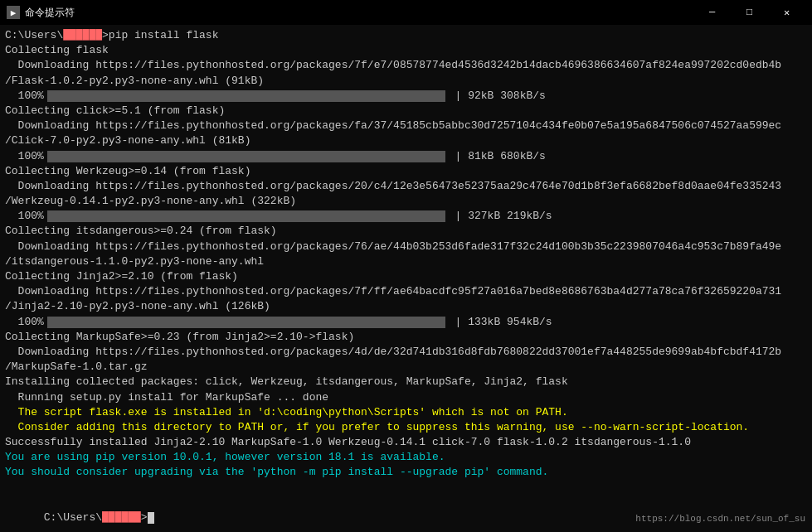 The image size is (812, 532). What do you see at coordinates (406, 51) in the screenshot?
I see `terminal-line: Collecting flask` at bounding box center [406, 51].